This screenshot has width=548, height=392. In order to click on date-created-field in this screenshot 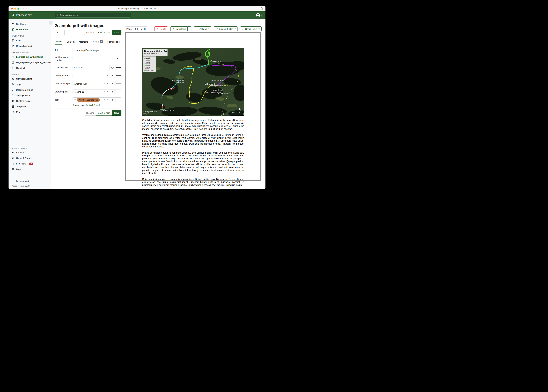, I will do `click(91, 68)`.